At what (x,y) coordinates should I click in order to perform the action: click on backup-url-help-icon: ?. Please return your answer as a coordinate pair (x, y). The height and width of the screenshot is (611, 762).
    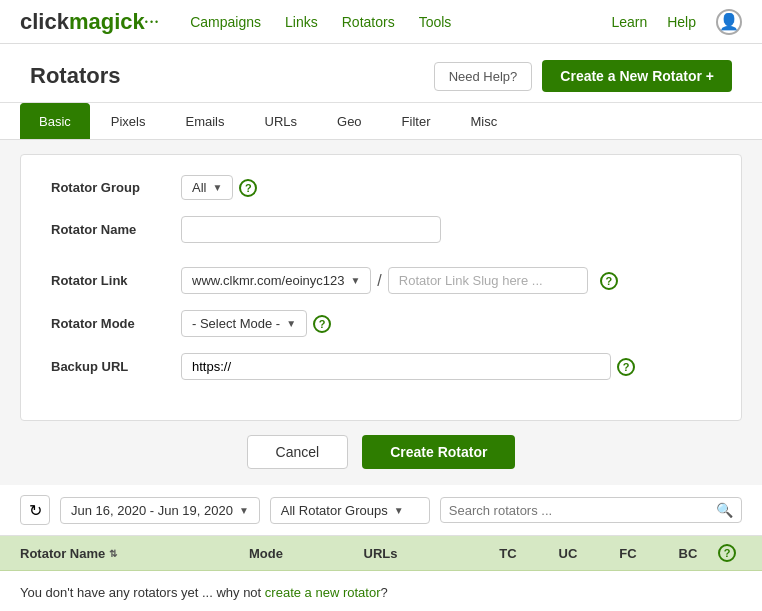
    Looking at the image, I should click on (626, 367).